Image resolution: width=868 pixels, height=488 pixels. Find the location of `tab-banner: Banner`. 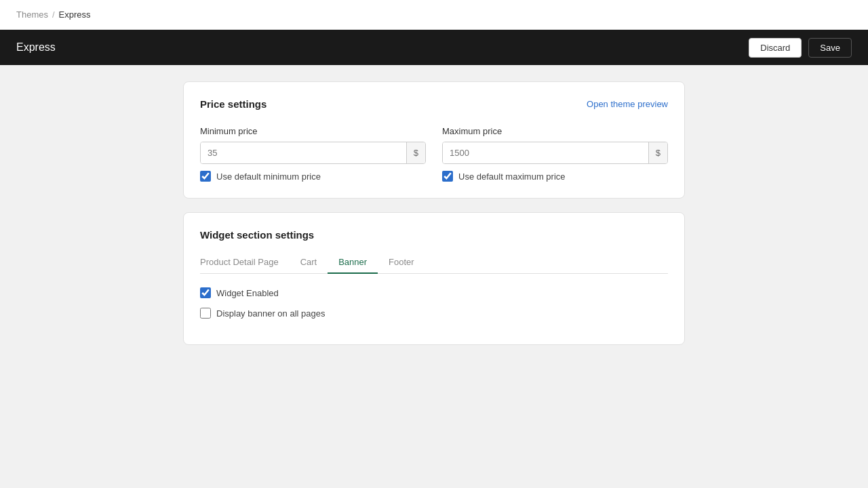

tab-banner: Banner is located at coordinates (353, 263).